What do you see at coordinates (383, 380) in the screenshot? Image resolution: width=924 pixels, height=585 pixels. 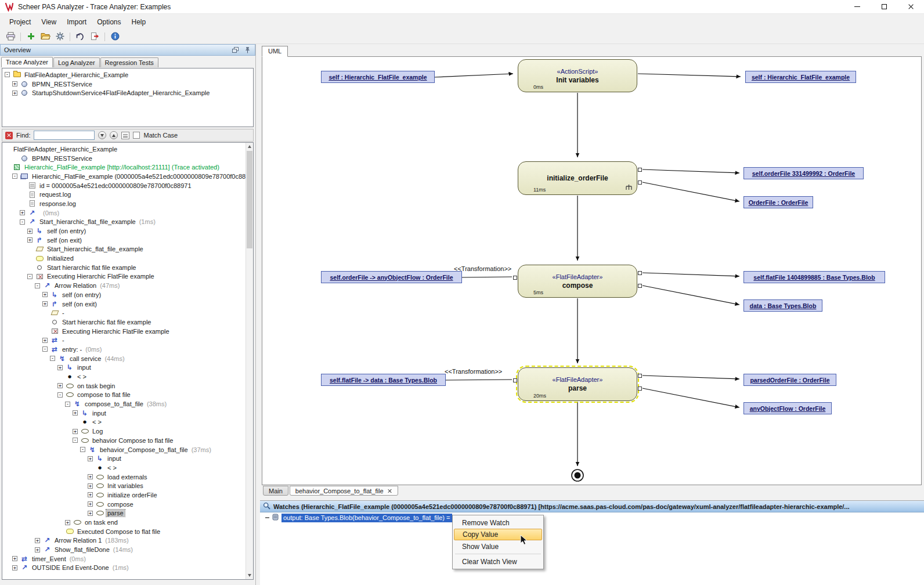 I see `object-node-self-flatfile-data-base-types-blob: self.flatFile -> data : Base Types.Blob` at bounding box center [383, 380].